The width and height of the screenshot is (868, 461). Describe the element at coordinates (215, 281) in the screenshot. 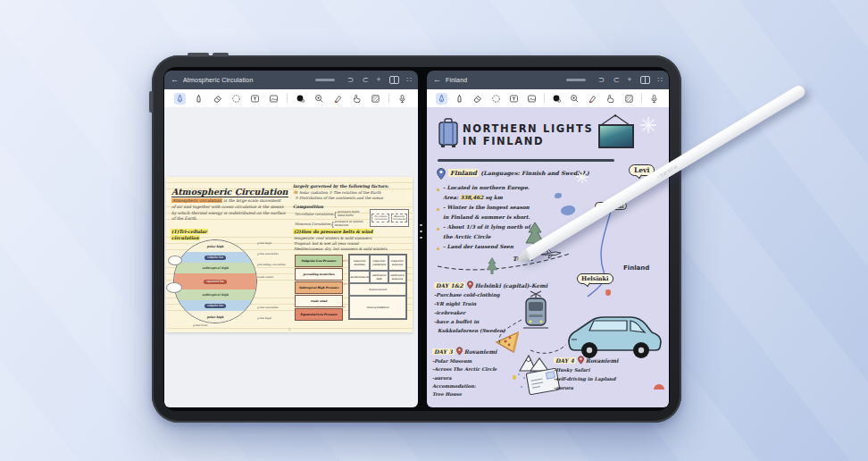

I see `tricellular-globe-diagram: polar high subpolar low subtropical high…` at that location.